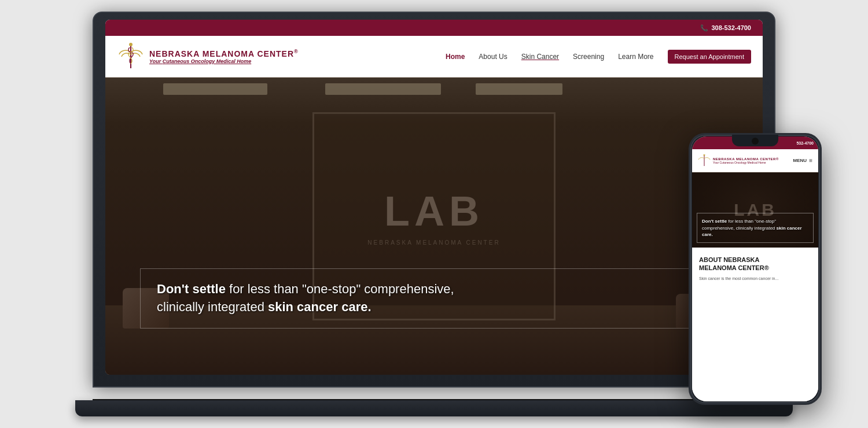  Describe the element at coordinates (805, 143) in the screenshot. I see `phone-topbar-number: 532-4700` at that location.